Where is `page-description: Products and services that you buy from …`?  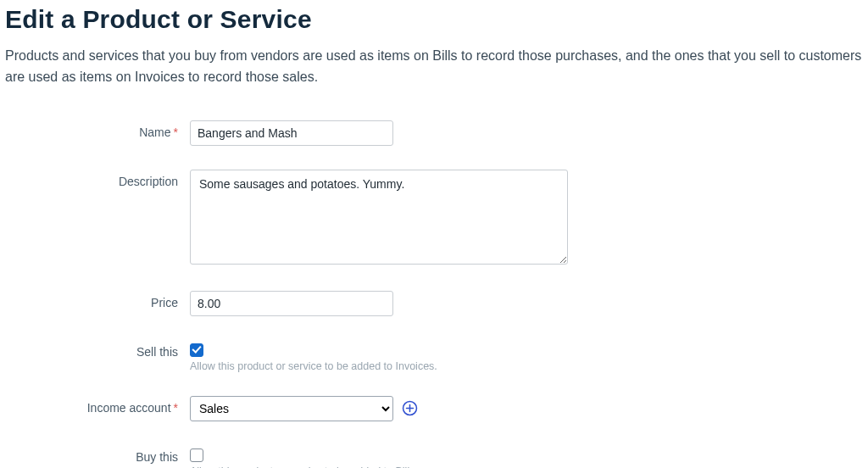
page-description: Products and services that you buy from … is located at coordinates (434, 67).